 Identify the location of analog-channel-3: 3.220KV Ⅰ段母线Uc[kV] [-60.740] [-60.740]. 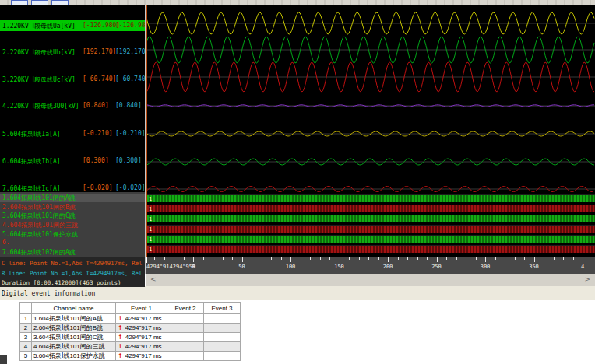
(72, 80).